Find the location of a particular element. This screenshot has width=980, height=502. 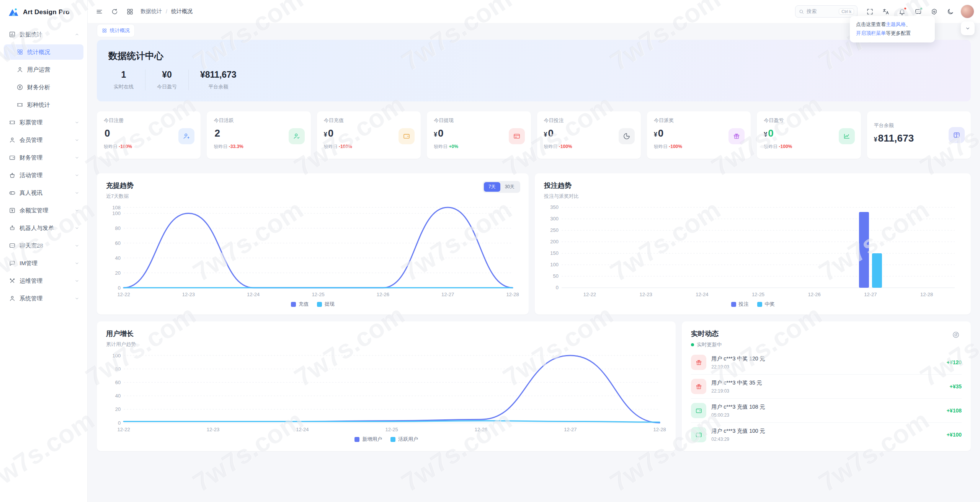

legend-item-新增用户: 新增用户 is located at coordinates (368, 439).